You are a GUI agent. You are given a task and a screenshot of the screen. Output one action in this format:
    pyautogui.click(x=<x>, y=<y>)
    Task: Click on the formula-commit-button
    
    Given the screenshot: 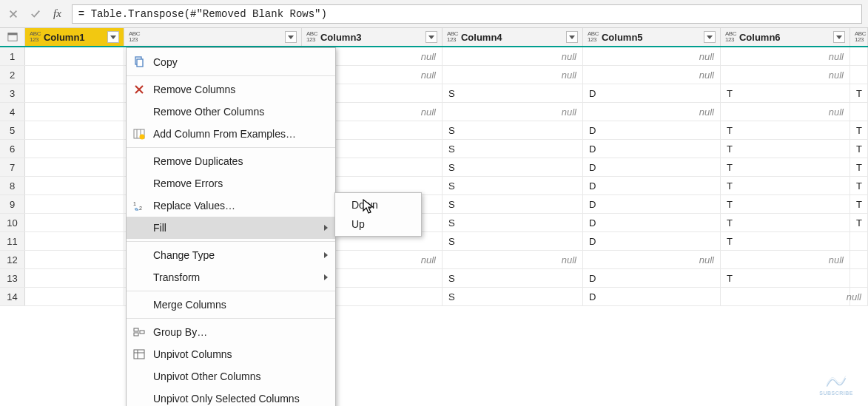 What is the action you would take?
    pyautogui.click(x=36, y=14)
    